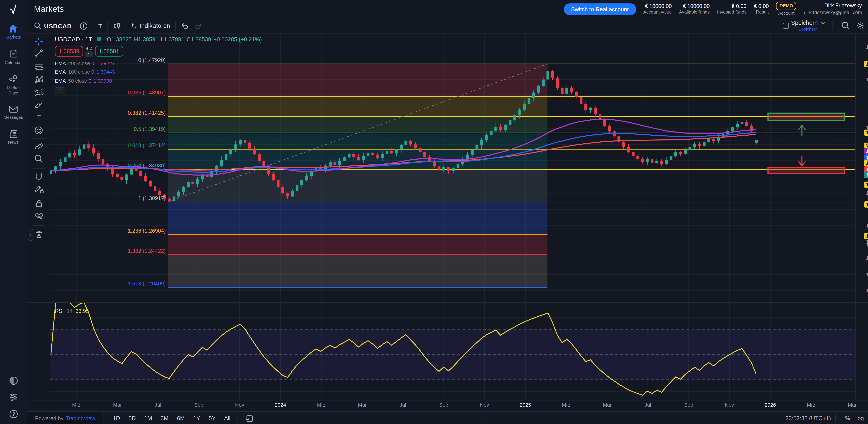 The height and width of the screenshot is (424, 868). Describe the element at coordinates (38, 41) in the screenshot. I see `tool-crosshair` at that location.